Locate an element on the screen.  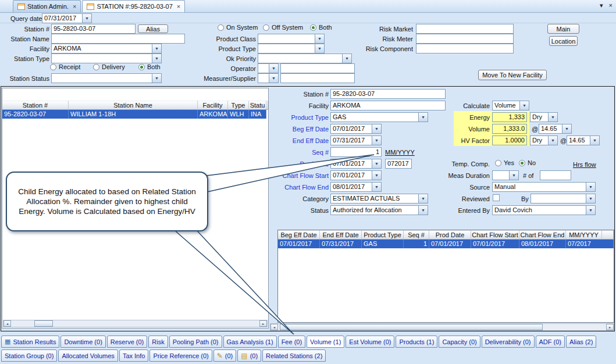
meas-duration-select: ▼ is located at coordinates (505, 176).